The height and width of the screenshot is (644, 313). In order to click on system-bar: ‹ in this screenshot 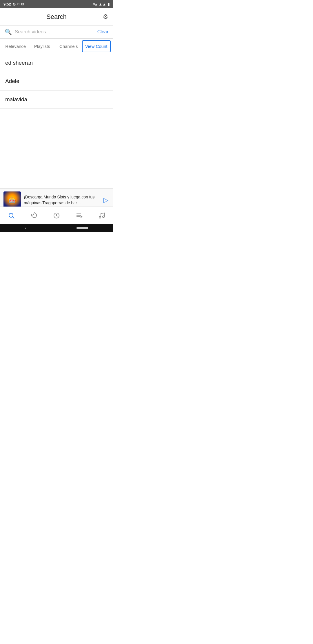, I will do `click(57, 228)`.